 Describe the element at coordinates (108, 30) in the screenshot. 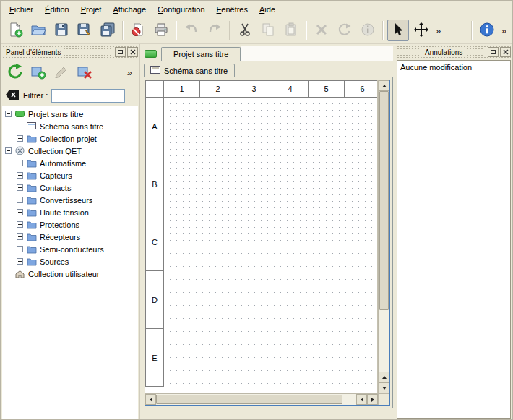

I see `save-all-button` at that location.